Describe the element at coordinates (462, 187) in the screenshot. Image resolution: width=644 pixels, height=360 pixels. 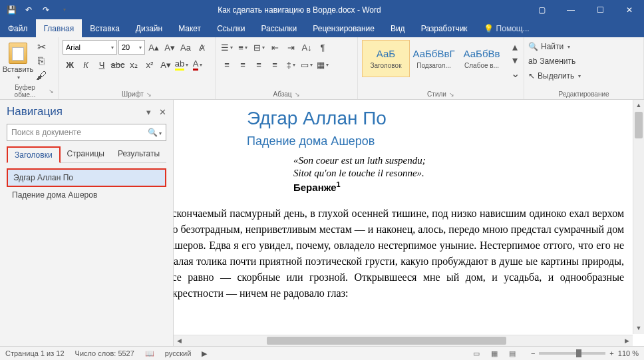
I see `doc-author: Беранже1` at that location.